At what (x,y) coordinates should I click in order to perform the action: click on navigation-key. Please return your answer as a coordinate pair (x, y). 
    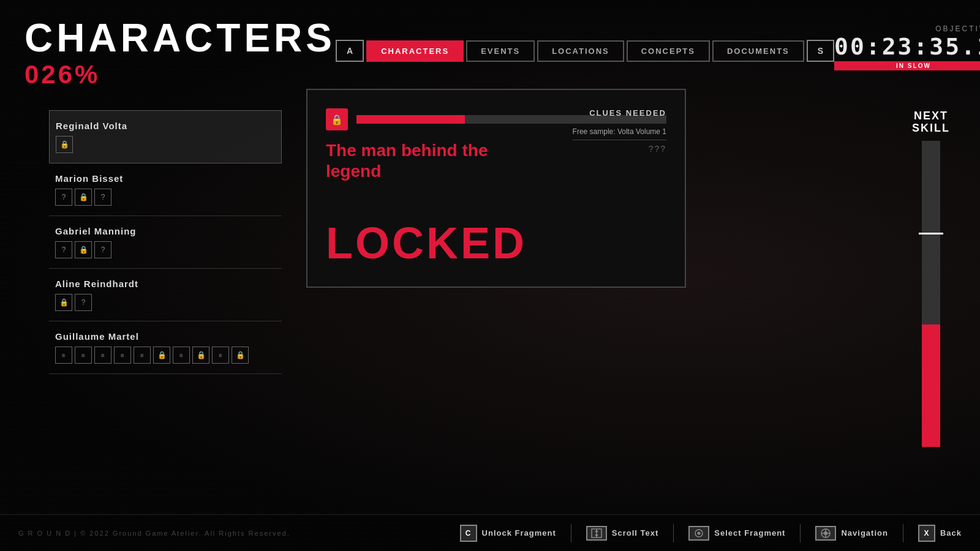
    Looking at the image, I should click on (826, 533).